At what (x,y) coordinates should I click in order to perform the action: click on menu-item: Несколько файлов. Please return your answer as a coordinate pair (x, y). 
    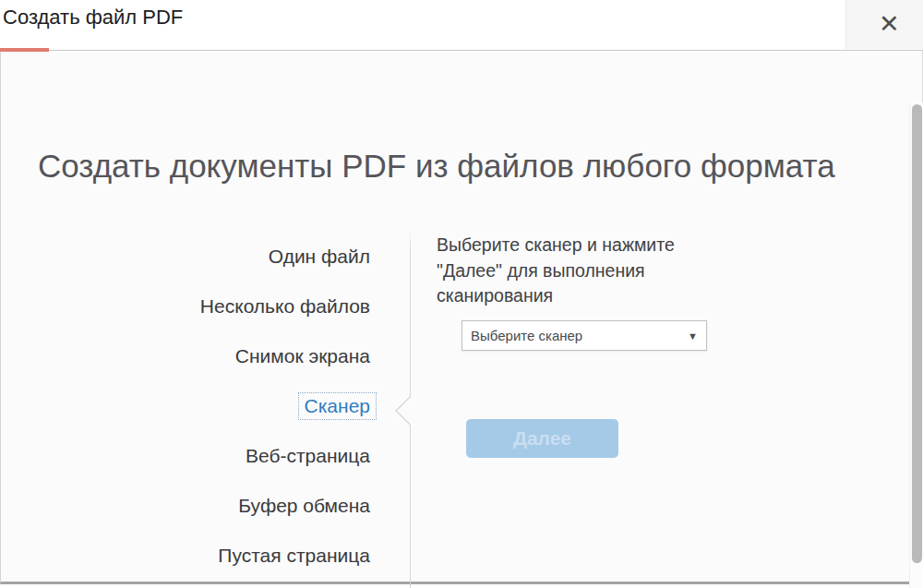
    Looking at the image, I should click on (188, 306).